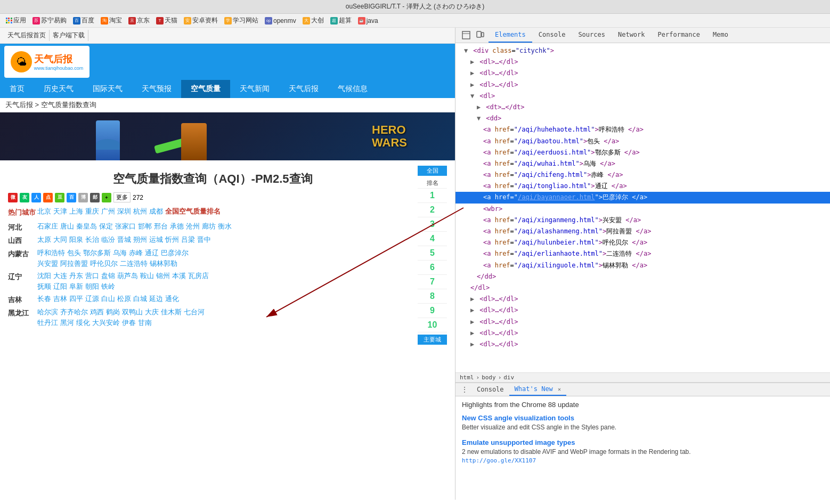 This screenshot has width=830, height=504. Describe the element at coordinates (227, 136) in the screenshot. I see `ad-banner: HERO WARS` at that location.